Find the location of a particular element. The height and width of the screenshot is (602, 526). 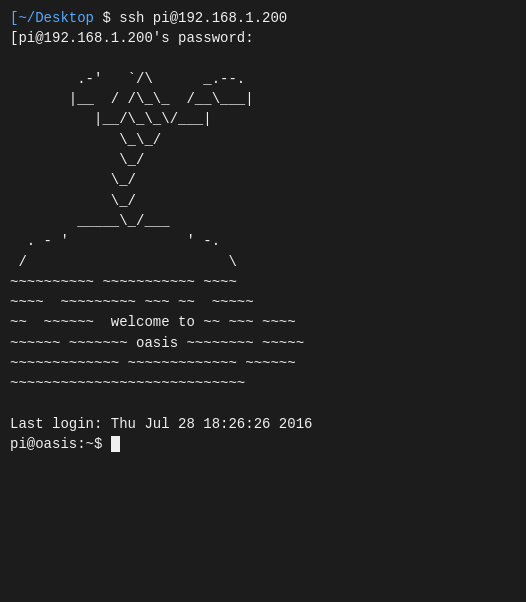

last-login-text: Last login: Thu Jul 28 18:26:26 2016 is located at coordinates (161, 424).